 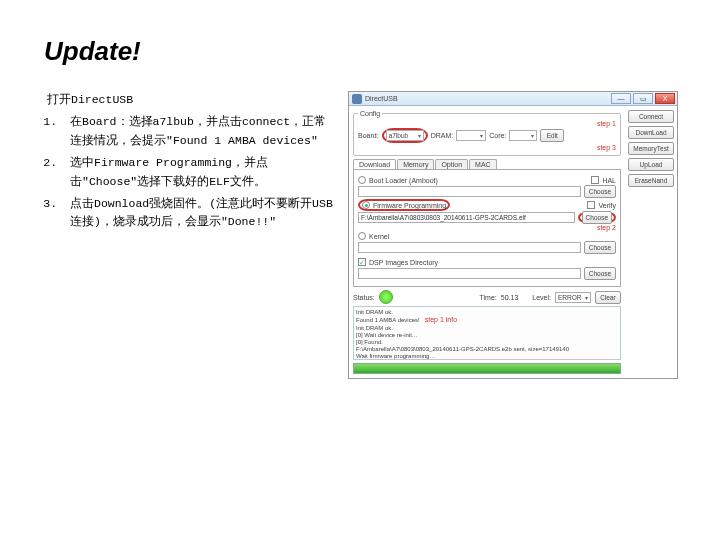 What do you see at coordinates (606, 228) in the screenshot?
I see `annot-step2: step 2` at bounding box center [606, 228].